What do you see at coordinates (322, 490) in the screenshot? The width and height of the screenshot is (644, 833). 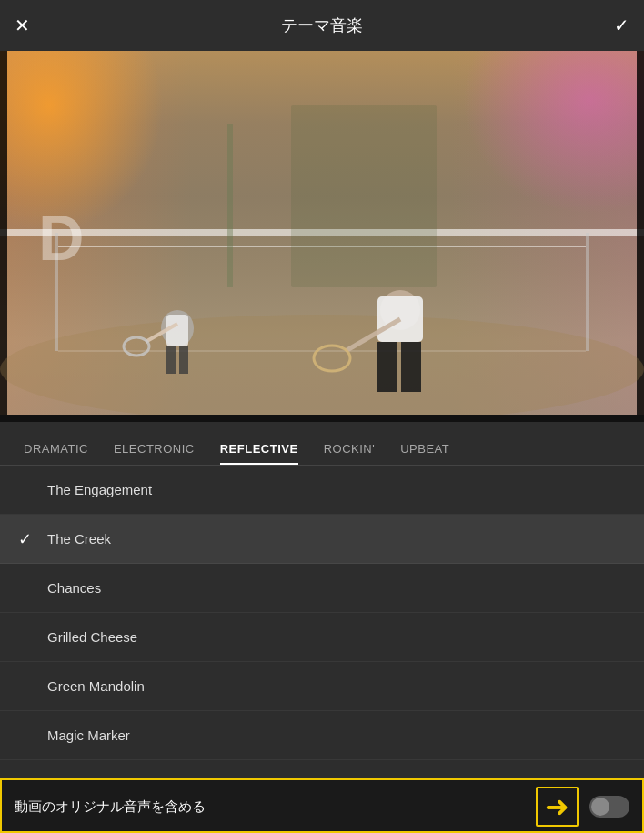 I see `song-item-engagement: The Engagement` at bounding box center [322, 490].